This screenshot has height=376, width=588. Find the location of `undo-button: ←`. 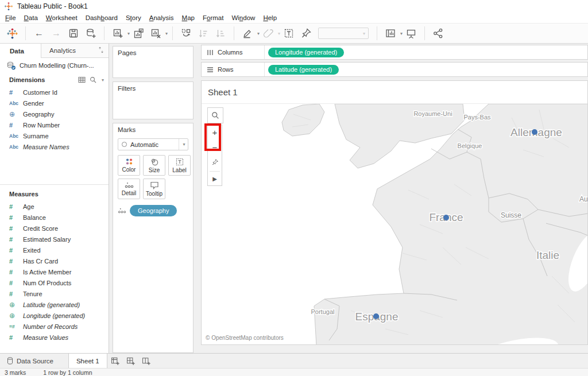

undo-button: ← is located at coordinates (39, 33).